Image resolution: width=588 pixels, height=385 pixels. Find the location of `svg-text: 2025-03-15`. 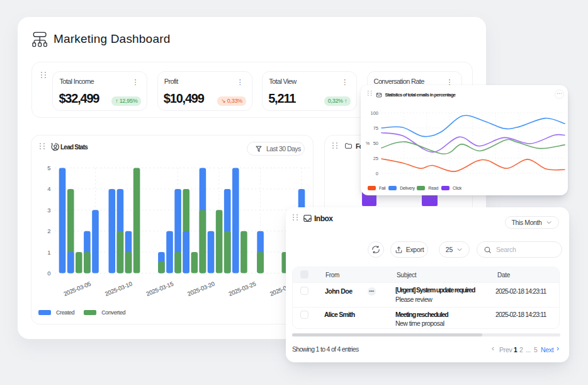

svg-text: 2025-03-15 is located at coordinates (159, 289).